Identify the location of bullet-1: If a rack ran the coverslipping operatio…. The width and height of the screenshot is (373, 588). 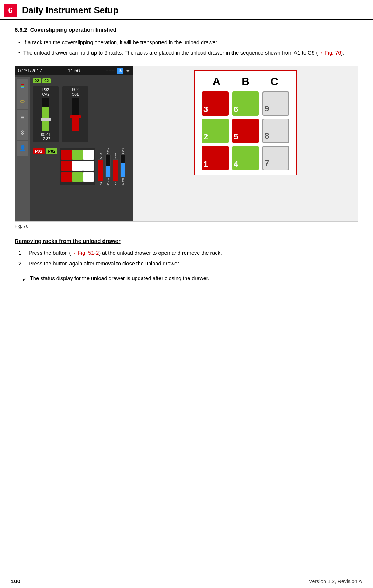
(188, 43).